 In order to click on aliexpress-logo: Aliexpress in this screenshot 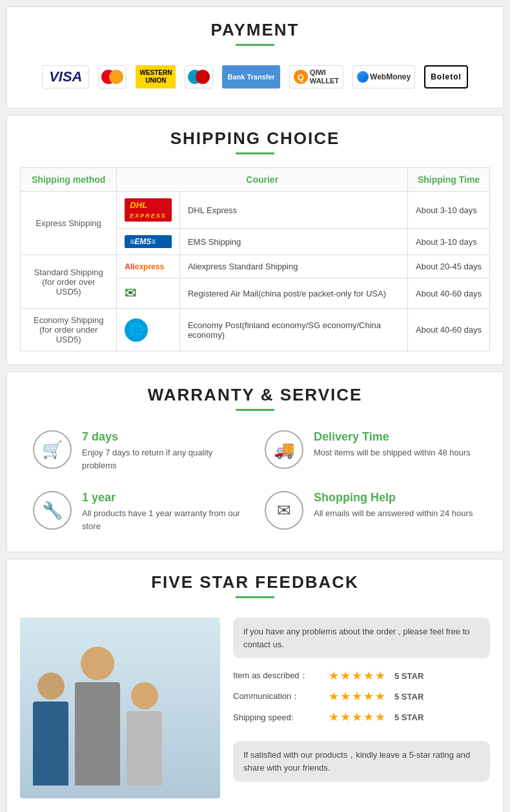, I will do `click(148, 267)`.